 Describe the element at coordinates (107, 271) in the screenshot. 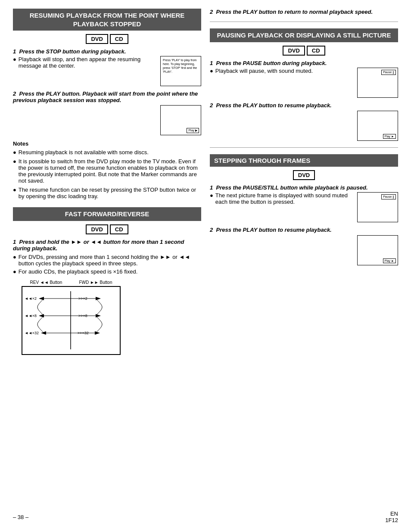

I see `ff-bullet-2: For audio CDs, the playback speed is ×16…` at that location.